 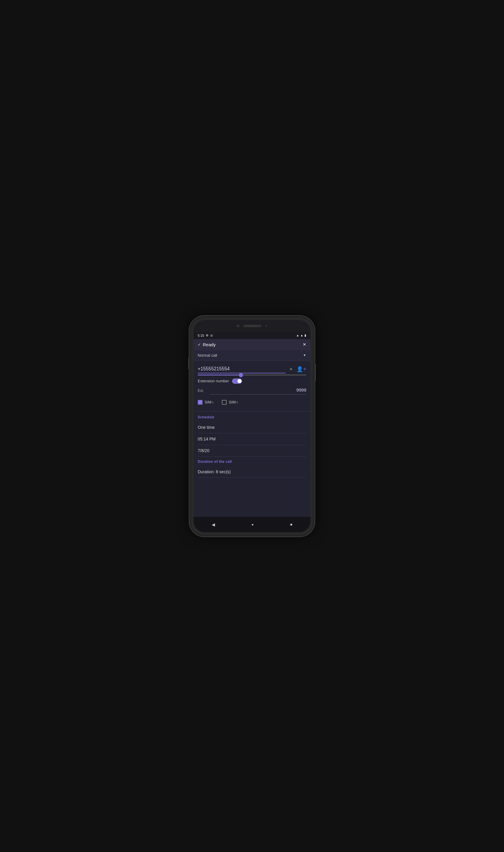 What do you see at coordinates (252, 435) in the screenshot?
I see `schedule-section: Schedule One time 05:14 PM 7/8/20` at bounding box center [252, 435].